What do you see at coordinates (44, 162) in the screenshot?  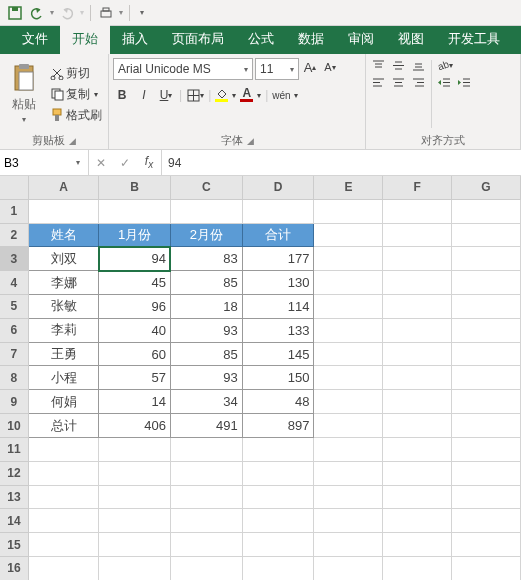 I see `name-box: ▾` at bounding box center [44, 162].